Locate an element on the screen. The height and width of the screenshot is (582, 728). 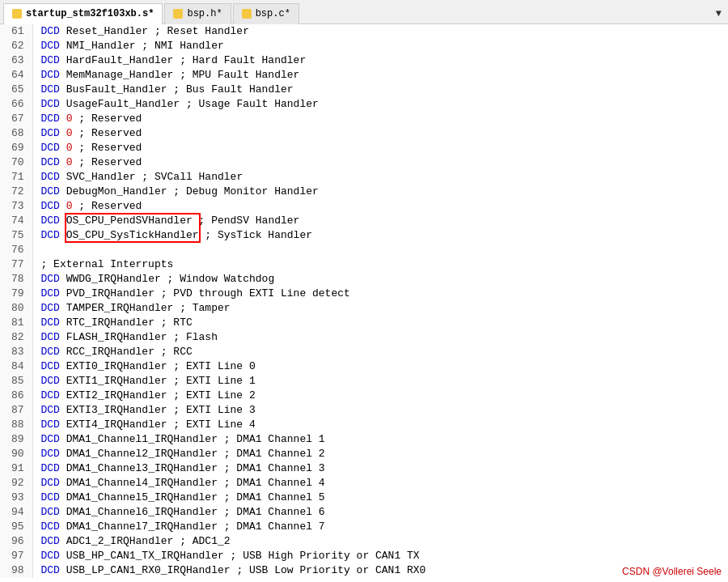
line-comment: ; PendSV Handler is located at coordinates (249, 220).